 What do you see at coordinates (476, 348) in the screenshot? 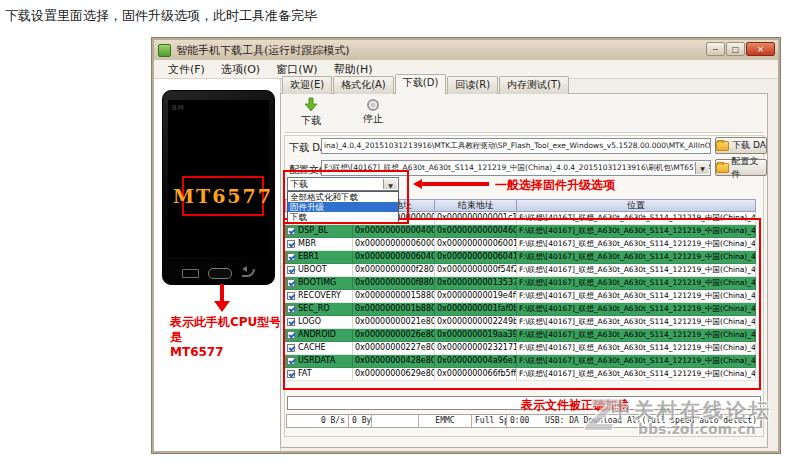
I see `end-address: 0x0000000023217117` at bounding box center [476, 348].